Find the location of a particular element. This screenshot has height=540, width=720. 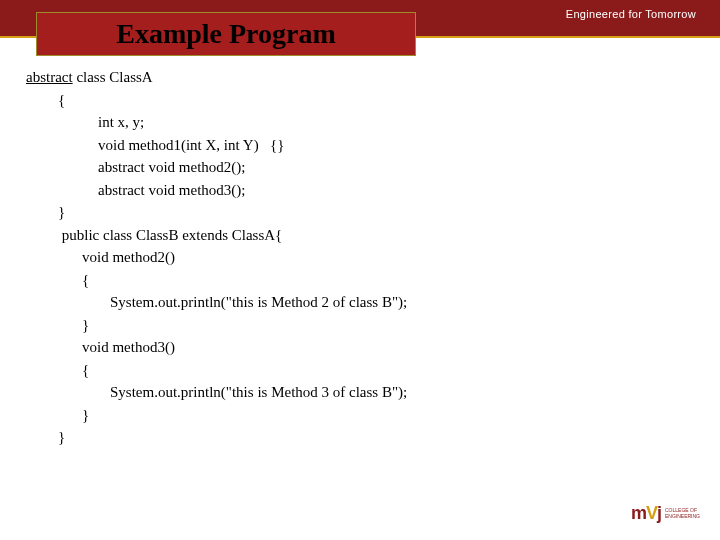

tagline: Engineered for Tomorrow is located at coordinates (631, 14).